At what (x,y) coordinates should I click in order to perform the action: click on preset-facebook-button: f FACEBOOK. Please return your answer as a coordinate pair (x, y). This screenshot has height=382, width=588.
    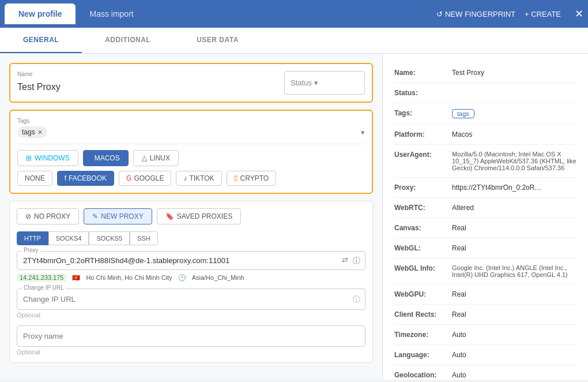
    Looking at the image, I should click on (85, 178).